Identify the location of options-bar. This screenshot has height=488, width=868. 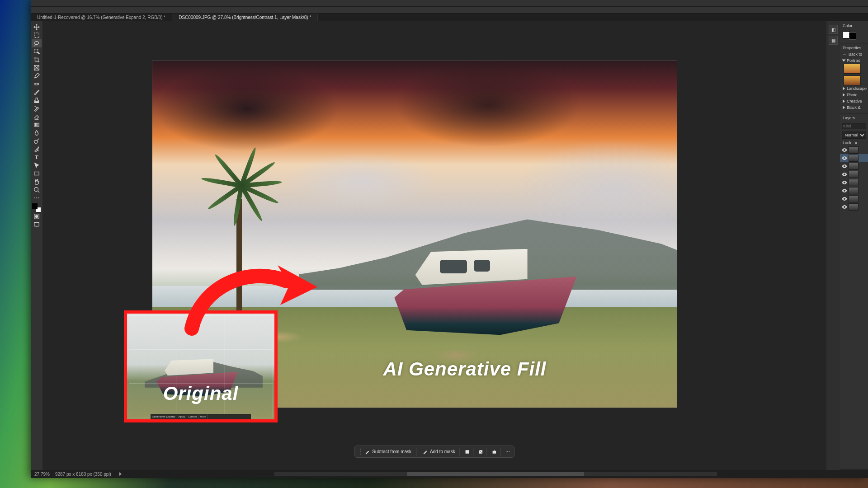
(449, 10).